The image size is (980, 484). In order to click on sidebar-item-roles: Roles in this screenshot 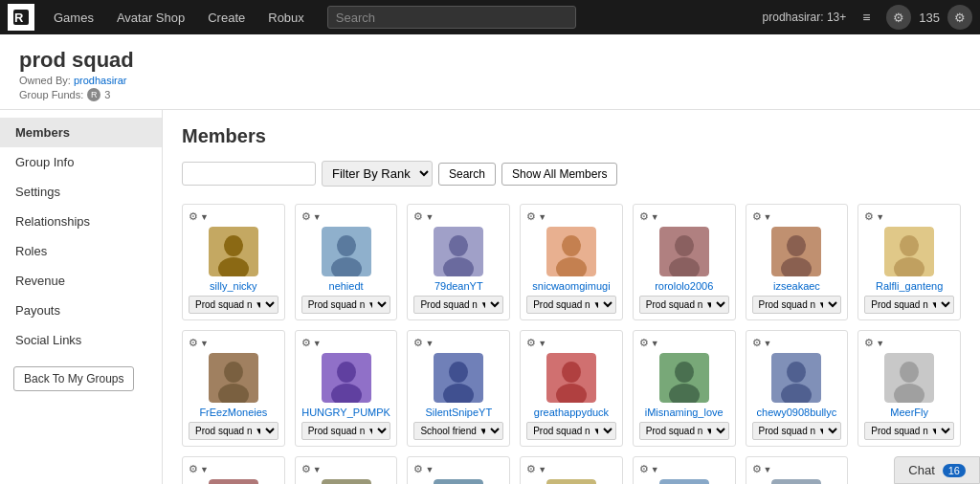, I will do `click(80, 251)`.